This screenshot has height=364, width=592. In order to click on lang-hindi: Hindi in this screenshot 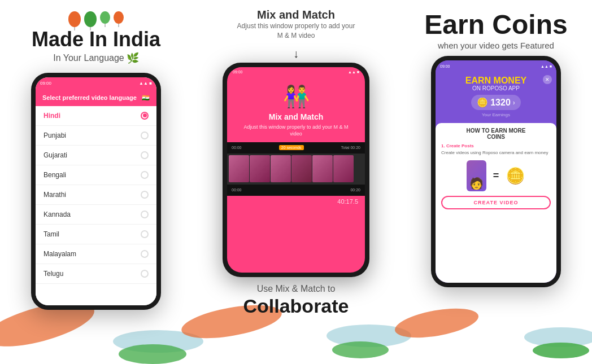, I will do `click(96, 116)`.